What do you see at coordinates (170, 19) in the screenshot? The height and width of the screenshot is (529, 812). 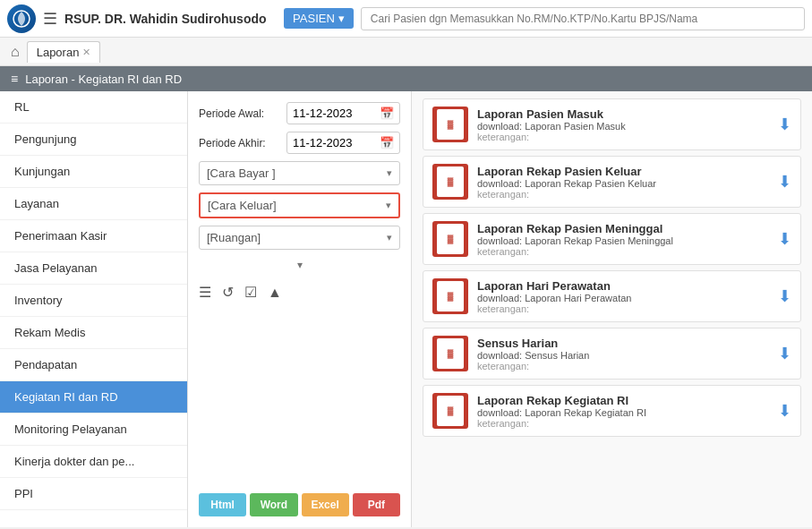 I see `hospital-name: RSUP. DR. Wahidin Sudirohusodo` at bounding box center [170, 19].